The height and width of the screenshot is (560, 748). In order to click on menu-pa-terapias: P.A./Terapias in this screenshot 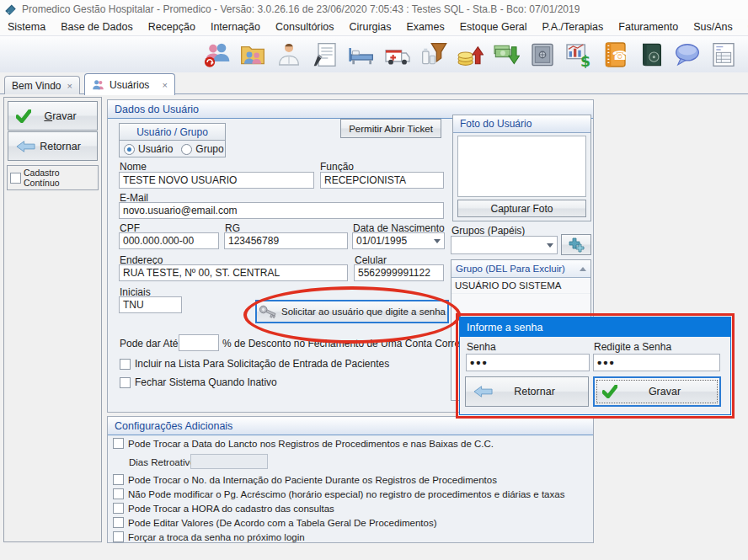, I will do `click(573, 27)`.